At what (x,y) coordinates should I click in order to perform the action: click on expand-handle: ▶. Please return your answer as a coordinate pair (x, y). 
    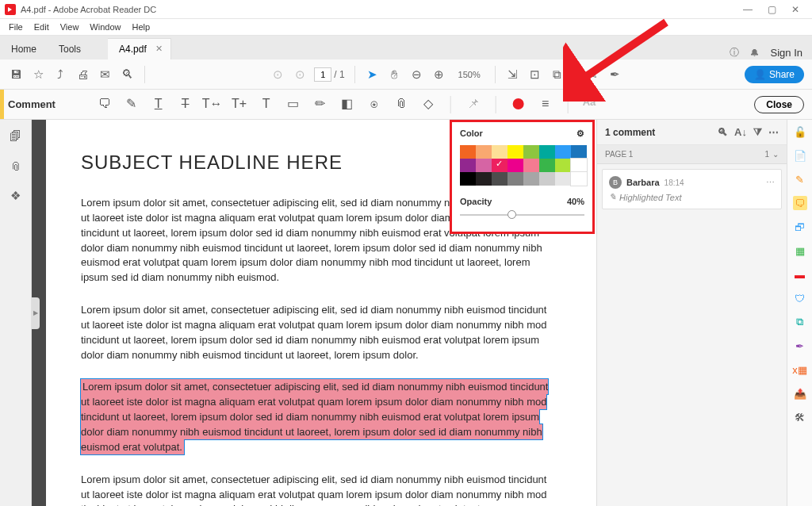
    Looking at the image, I should click on (36, 313).